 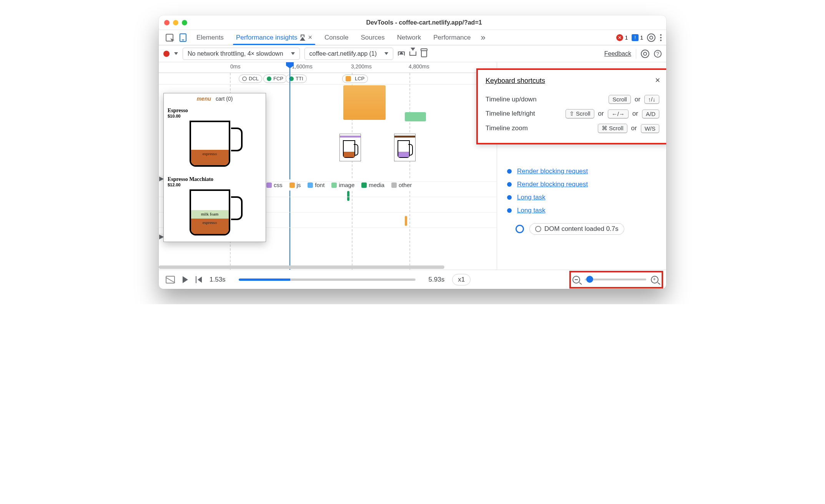 What do you see at coordinates (657, 80) in the screenshot?
I see `close-icon: ×` at bounding box center [657, 80].